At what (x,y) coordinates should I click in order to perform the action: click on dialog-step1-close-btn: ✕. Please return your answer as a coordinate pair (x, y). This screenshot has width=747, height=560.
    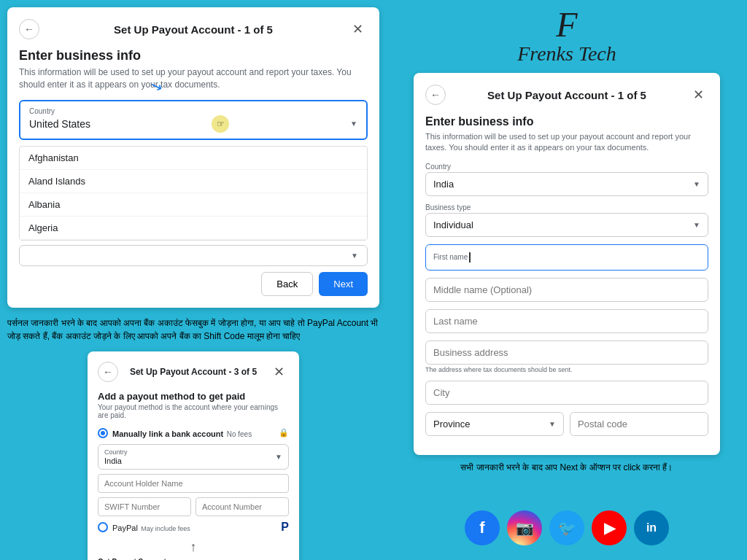
    Looking at the image, I should click on (357, 29).